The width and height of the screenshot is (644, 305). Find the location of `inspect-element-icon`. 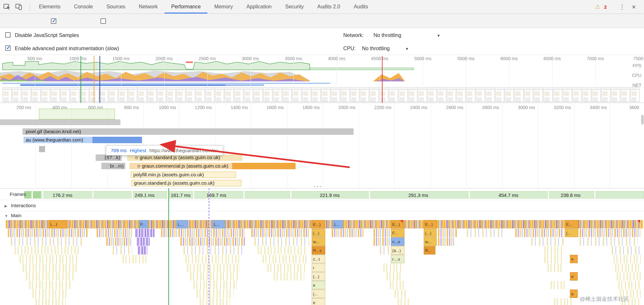

inspect-element-icon is located at coordinates (7, 8).